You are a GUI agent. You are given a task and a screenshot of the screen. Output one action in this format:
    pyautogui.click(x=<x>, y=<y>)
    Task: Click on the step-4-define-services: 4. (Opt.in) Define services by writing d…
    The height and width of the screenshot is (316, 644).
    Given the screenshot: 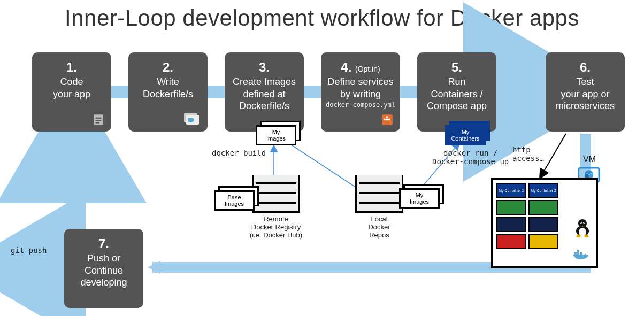 What is the action you would take?
    pyautogui.click(x=361, y=92)
    